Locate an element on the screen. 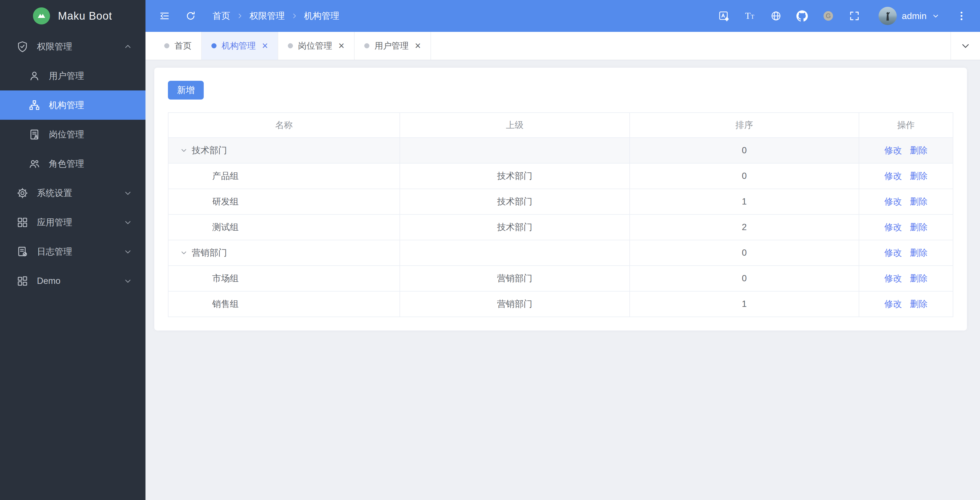  column-header: 操作 is located at coordinates (906, 125).